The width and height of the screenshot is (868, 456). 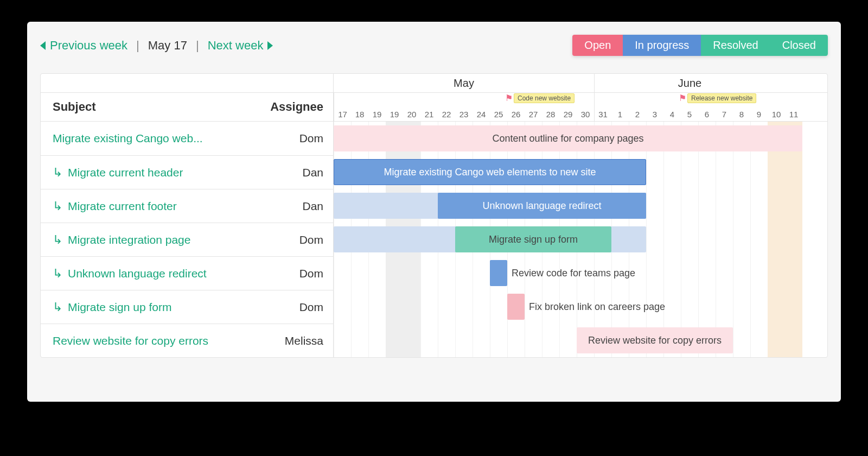 What do you see at coordinates (434, 138) in the screenshot?
I see `task-row: Migrate existing Cango web...DomContent …` at bounding box center [434, 138].